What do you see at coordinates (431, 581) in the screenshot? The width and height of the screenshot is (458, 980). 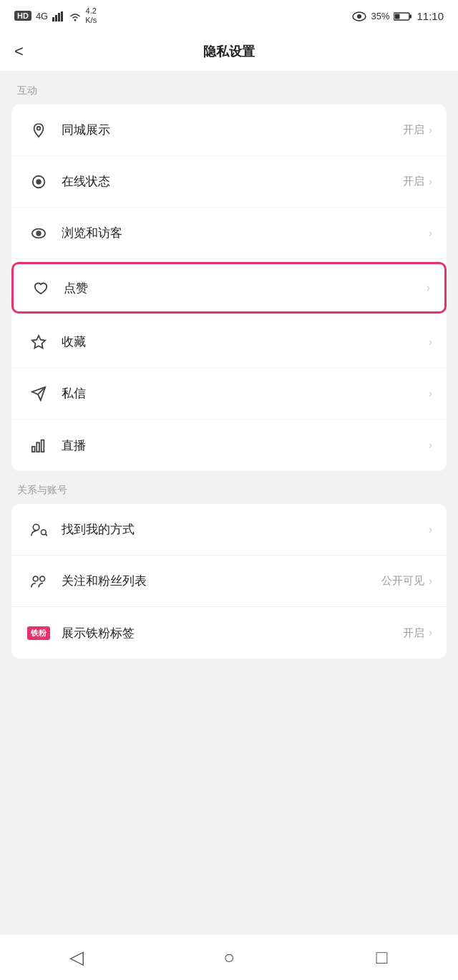 I see `follow-fans-arrow: ›` at bounding box center [431, 581].